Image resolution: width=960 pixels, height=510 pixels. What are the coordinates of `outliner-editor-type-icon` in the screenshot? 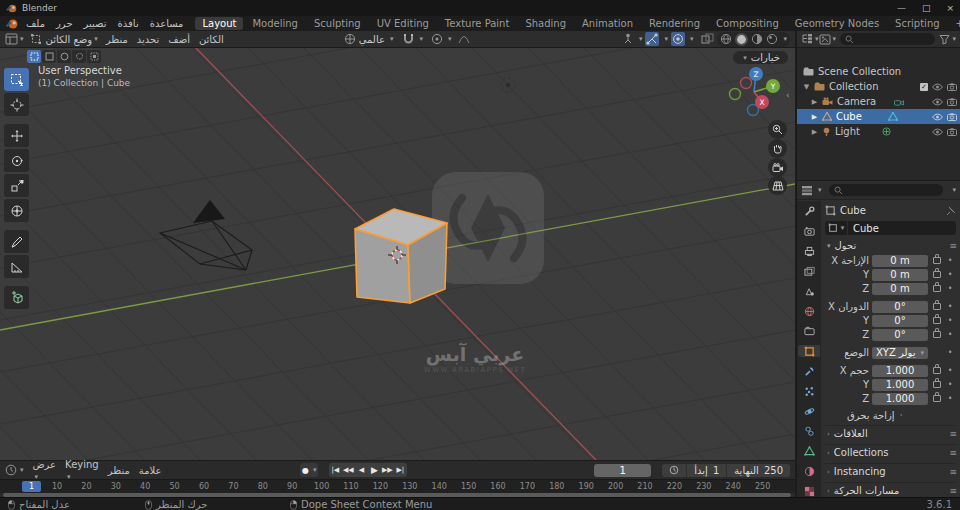 It's located at (807, 39).